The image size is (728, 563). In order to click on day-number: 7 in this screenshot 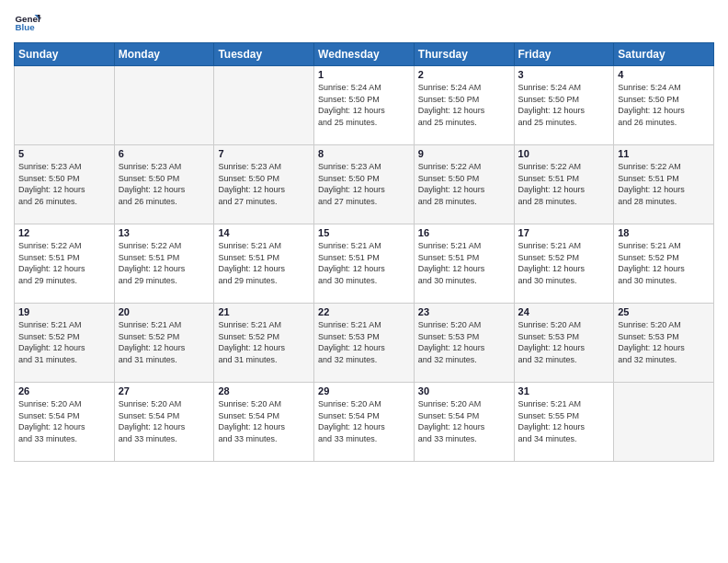, I will do `click(264, 154)`.